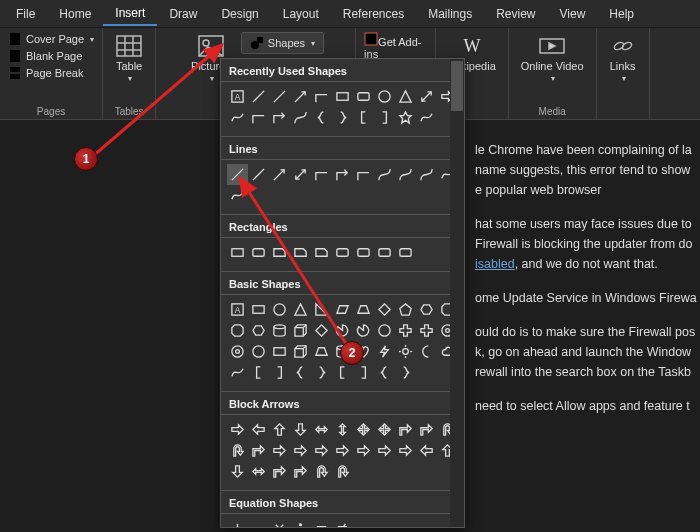 The image size is (700, 532). What do you see at coordinates (552, 58) in the screenshot?
I see `online-video-button: Online Video` at bounding box center [552, 58].